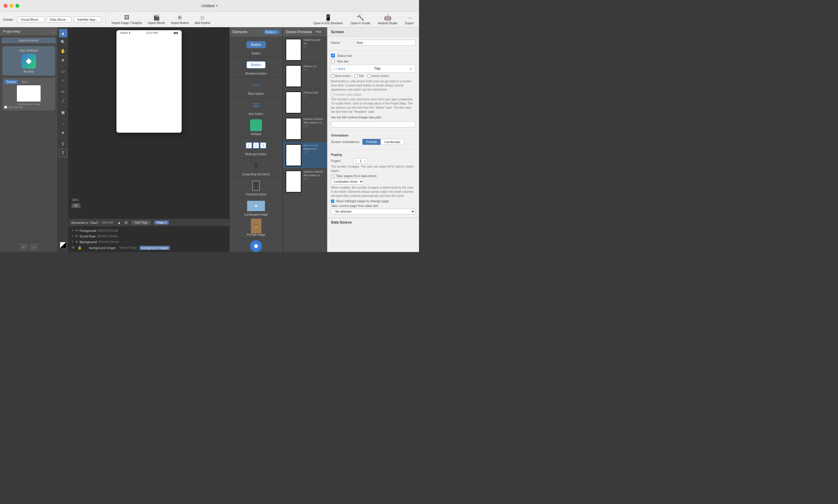 Image resolution: width=838 pixels, height=504 pixels. What do you see at coordinates (31, 20) in the screenshot?
I see `visual-block-button: Visual Block...` at bounding box center [31, 20].